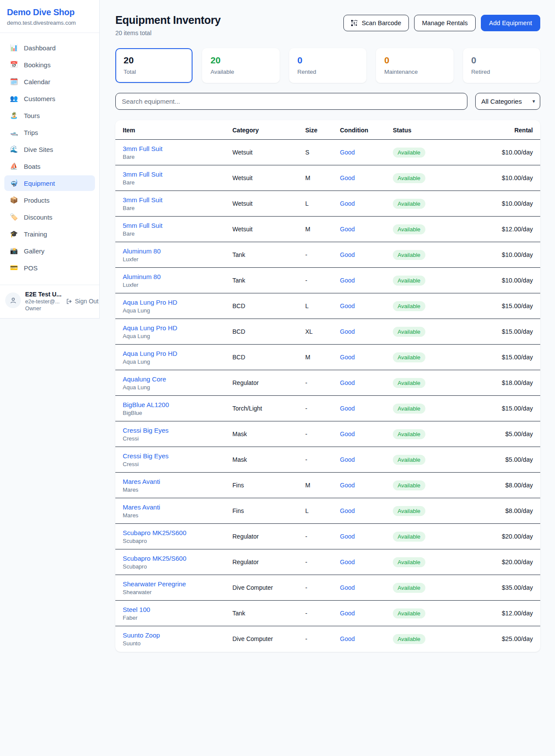 Image resolution: width=555 pixels, height=756 pixels. Describe the element at coordinates (49, 217) in the screenshot. I see `sidebar-item-discounts: 🏷️Discounts` at that location.